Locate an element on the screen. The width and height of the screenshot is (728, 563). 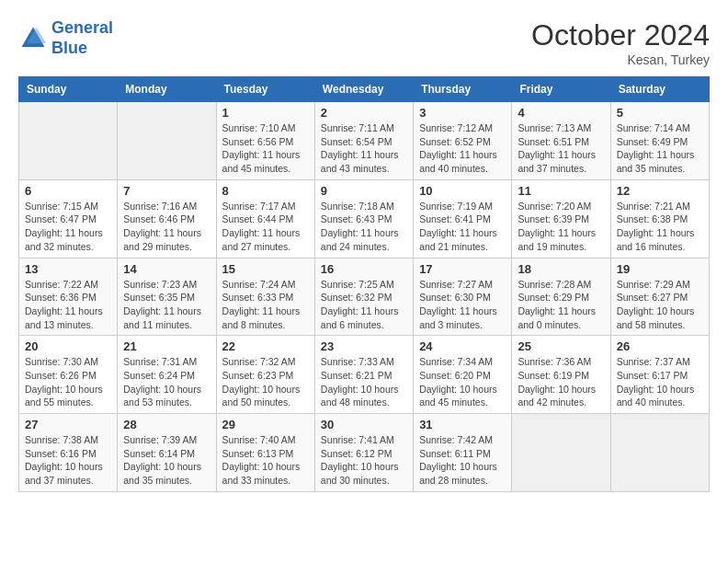
calendar-cell: 24Sunrise: 7:34 AMSunset: 6:20 PMDayligh… is located at coordinates (463, 375).